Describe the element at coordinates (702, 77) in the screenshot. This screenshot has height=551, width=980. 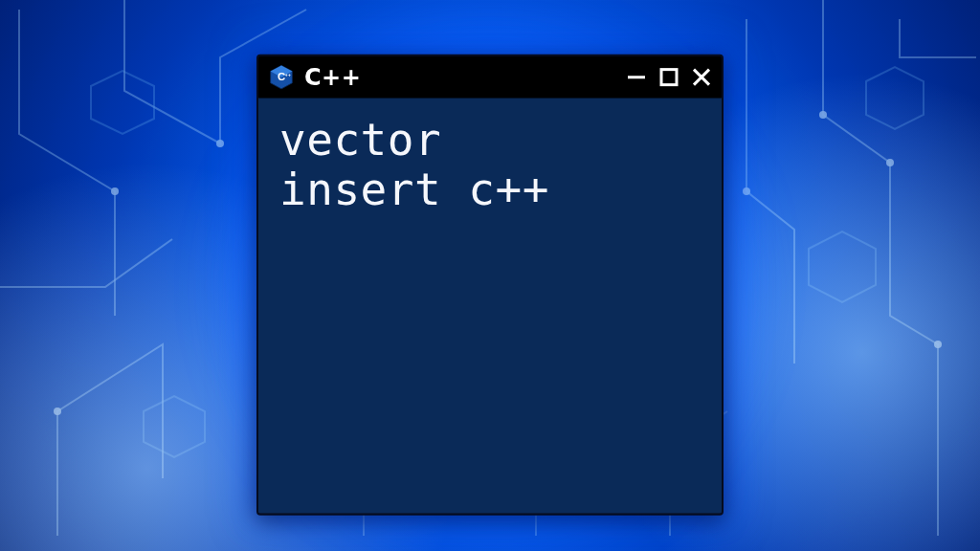
I see `close-button` at that location.